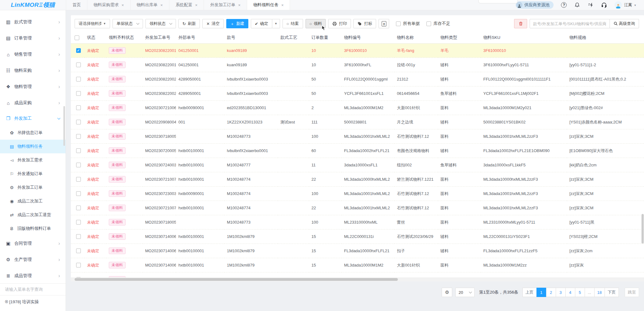  Describe the element at coordinates (357, 151) in the screenshot. I see `table-row: 未确定未领料MO20230720005hxtb00100001lvbulbnfX…` at that location.